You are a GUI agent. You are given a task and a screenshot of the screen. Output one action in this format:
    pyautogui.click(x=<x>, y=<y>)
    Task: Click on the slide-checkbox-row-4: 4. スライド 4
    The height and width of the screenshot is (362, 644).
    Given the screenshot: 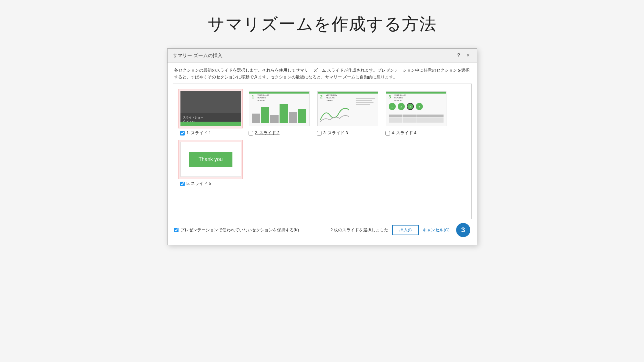 What is the action you would take?
    pyautogui.click(x=400, y=133)
    